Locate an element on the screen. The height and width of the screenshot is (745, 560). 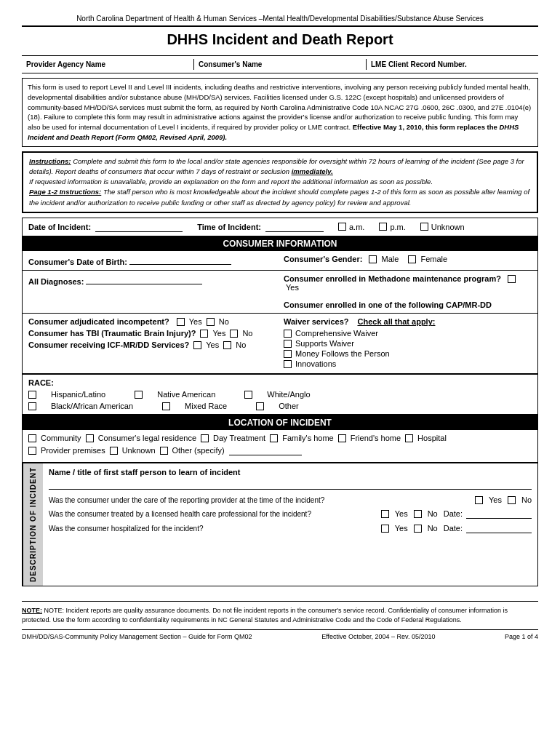
question-1-row: Was the consumer under the care of the r… is located at coordinates (290, 500).